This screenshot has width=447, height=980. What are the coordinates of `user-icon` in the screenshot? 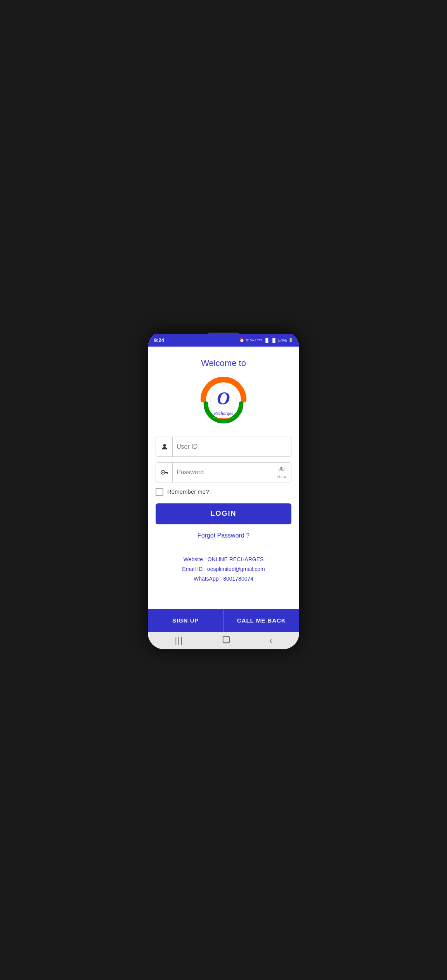 It's located at (167, 447).